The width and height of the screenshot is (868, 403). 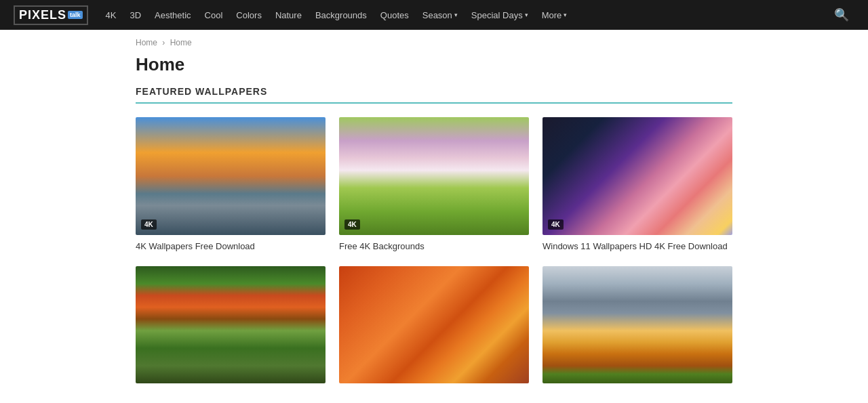 What do you see at coordinates (637, 325) in the screenshot?
I see `wallpaper-thumb-mountain-autumn` at bounding box center [637, 325].